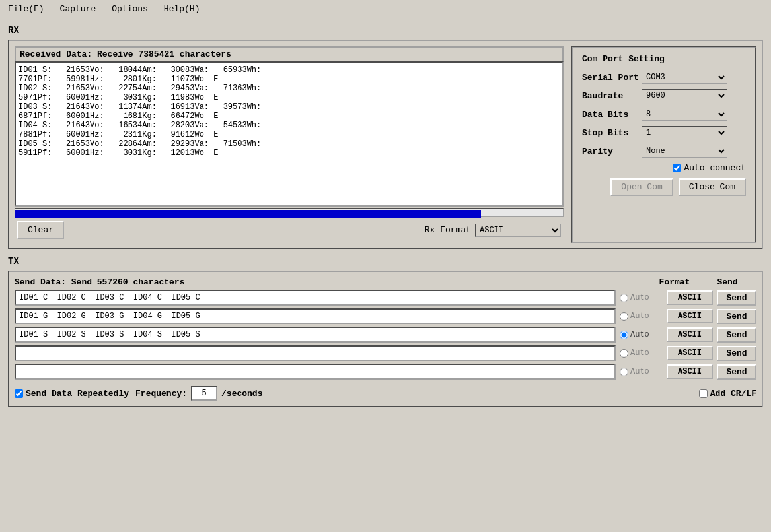  What do you see at coordinates (71, 393) in the screenshot?
I see `tx-repeat-row: Send Data Repeatedly` at bounding box center [71, 393].